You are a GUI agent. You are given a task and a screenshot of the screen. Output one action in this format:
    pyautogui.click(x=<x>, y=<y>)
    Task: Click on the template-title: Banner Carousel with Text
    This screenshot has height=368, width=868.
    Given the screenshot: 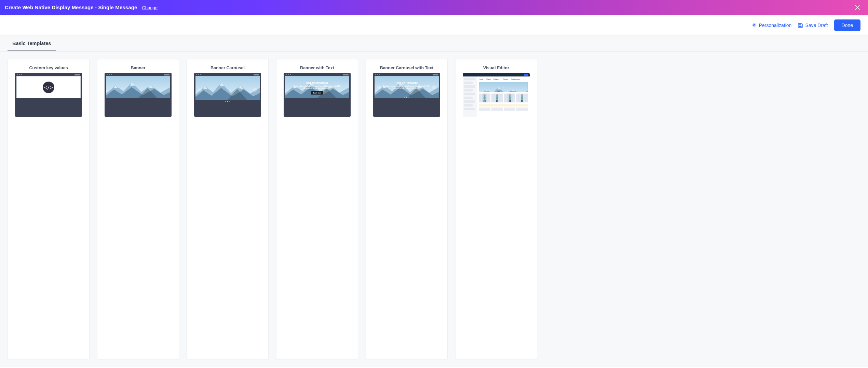 What is the action you would take?
    pyautogui.click(x=407, y=68)
    